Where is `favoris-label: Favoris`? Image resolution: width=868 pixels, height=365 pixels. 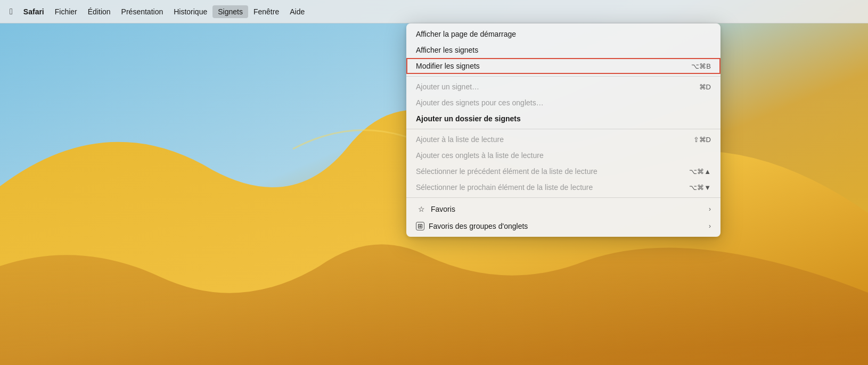
favoris-label: Favoris is located at coordinates (443, 209).